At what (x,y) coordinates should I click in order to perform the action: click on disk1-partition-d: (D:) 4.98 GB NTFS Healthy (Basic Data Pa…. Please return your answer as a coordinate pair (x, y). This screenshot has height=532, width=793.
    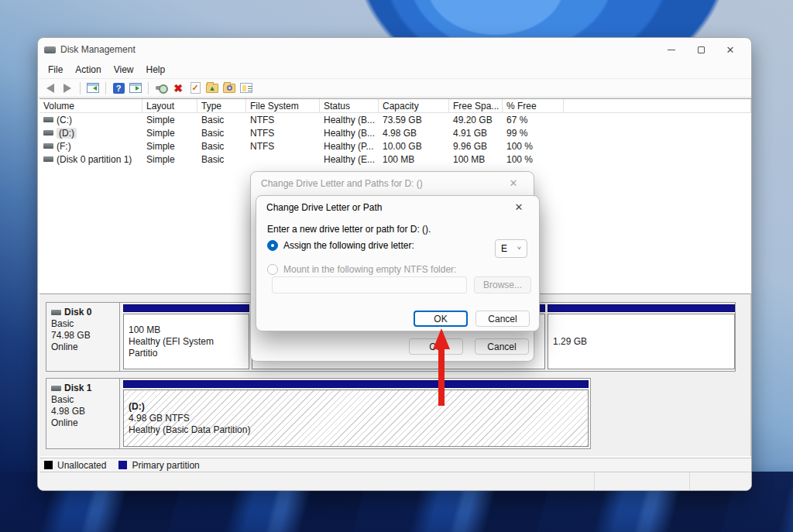
    Looking at the image, I should click on (356, 414).